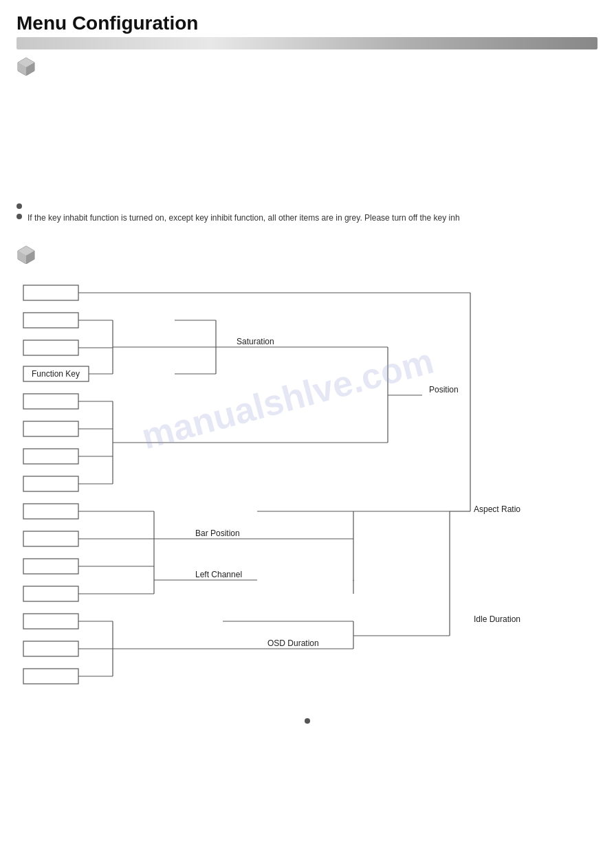 The width and height of the screenshot is (614, 868). What do you see at coordinates (293, 643) in the screenshot?
I see `osd-duration-label: OSD Duration` at bounding box center [293, 643].